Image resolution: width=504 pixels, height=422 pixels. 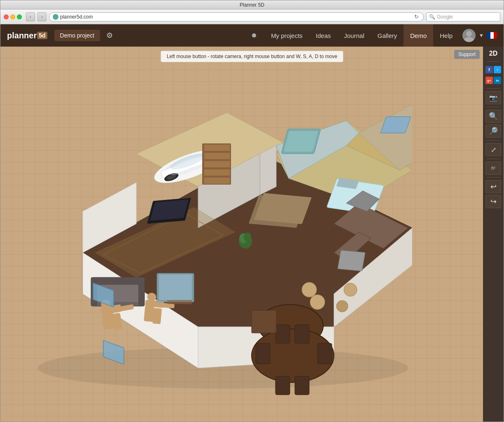 I want to click on nav-dot-indicator, so click(x=254, y=35).